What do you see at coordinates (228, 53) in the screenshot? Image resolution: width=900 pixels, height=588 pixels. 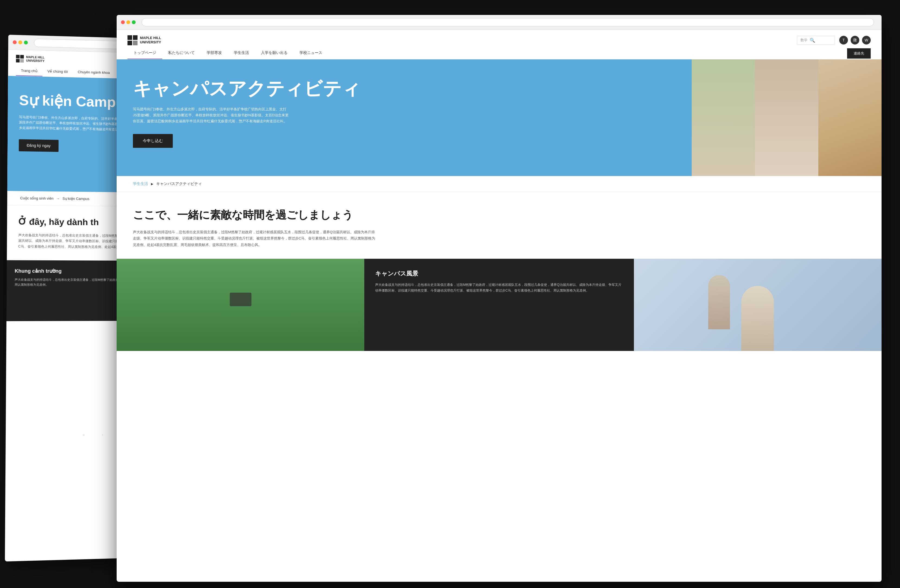 I see `front-nav: トップページ 私たちについて 学部専攻 学生生活 入学を願い出る 学校ニュース` at bounding box center [228, 53].